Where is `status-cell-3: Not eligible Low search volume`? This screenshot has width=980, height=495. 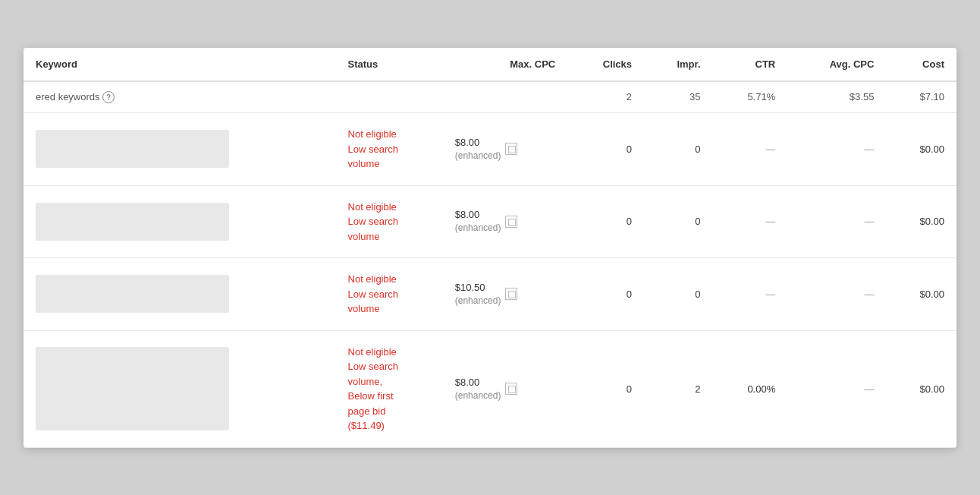
status-cell-3: Not eligible Low search volume is located at coordinates (390, 295).